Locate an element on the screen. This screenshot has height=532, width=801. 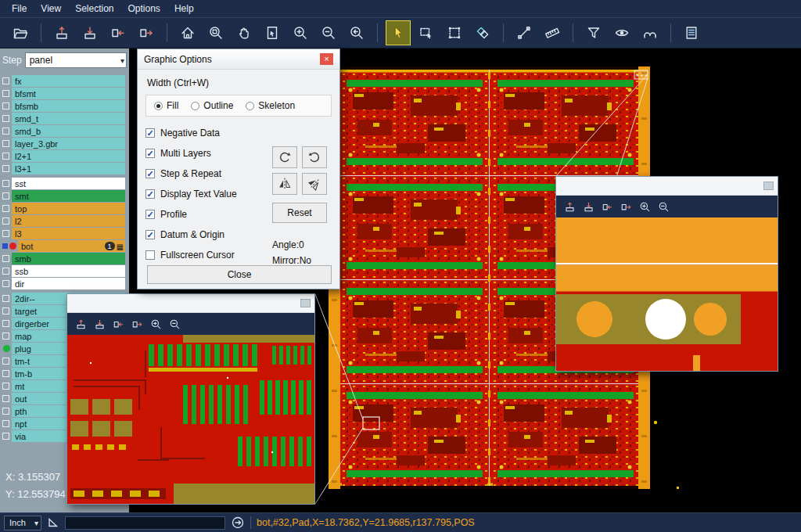
layer-row-l2+1: l2+1 is located at coordinates (66, 156).